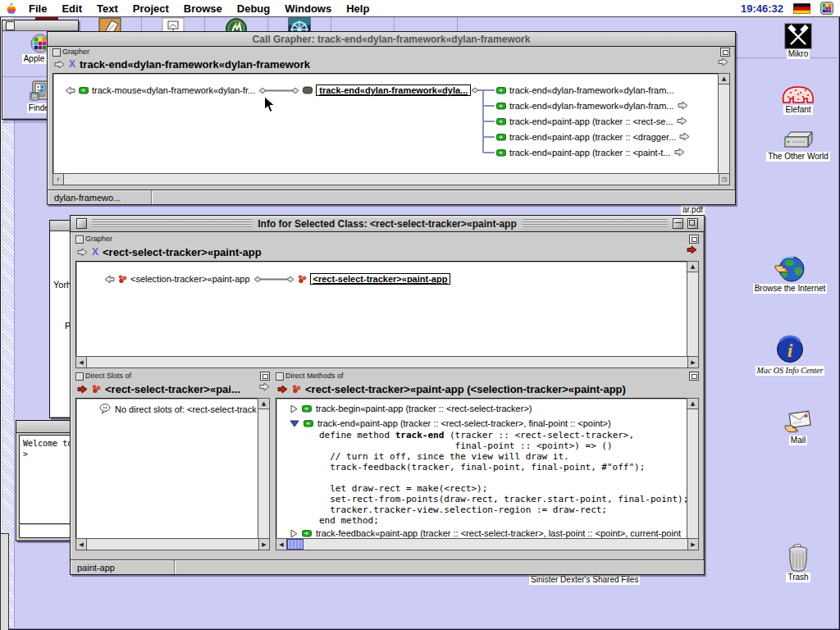 The image size is (840, 630). What do you see at coordinates (10, 26) in the screenshot?
I see `palette-close-box` at bounding box center [10, 26].